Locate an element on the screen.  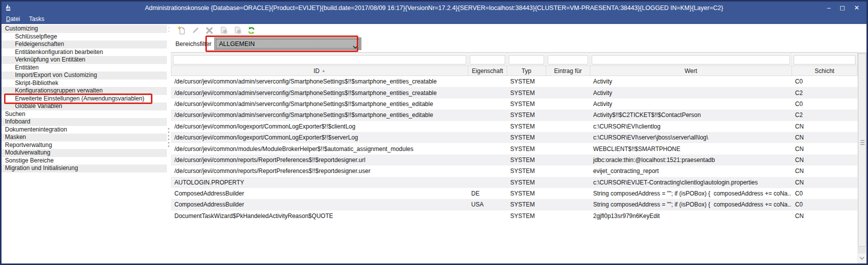
sidebar-item: Skript-Bibliothek is located at coordinates (84, 84).